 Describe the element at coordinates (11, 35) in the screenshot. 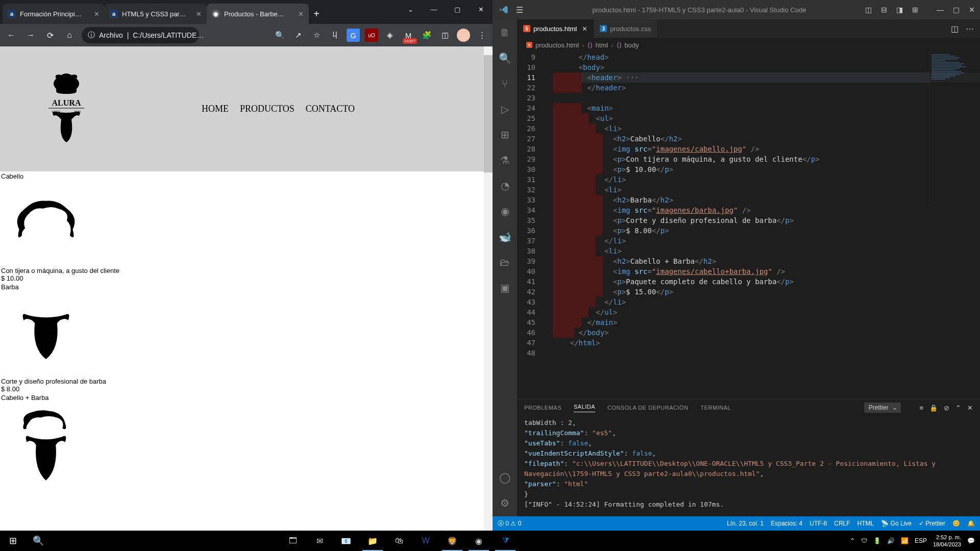

I see `back-icon: ←` at that location.